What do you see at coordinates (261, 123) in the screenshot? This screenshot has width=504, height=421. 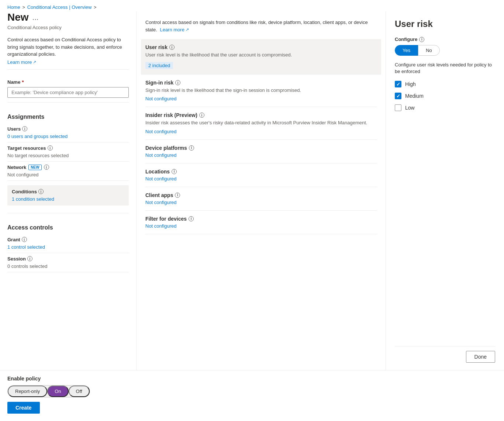 I see `insider-risk-desc: Insider risk assesses the user's risky d…` at bounding box center [261, 123].